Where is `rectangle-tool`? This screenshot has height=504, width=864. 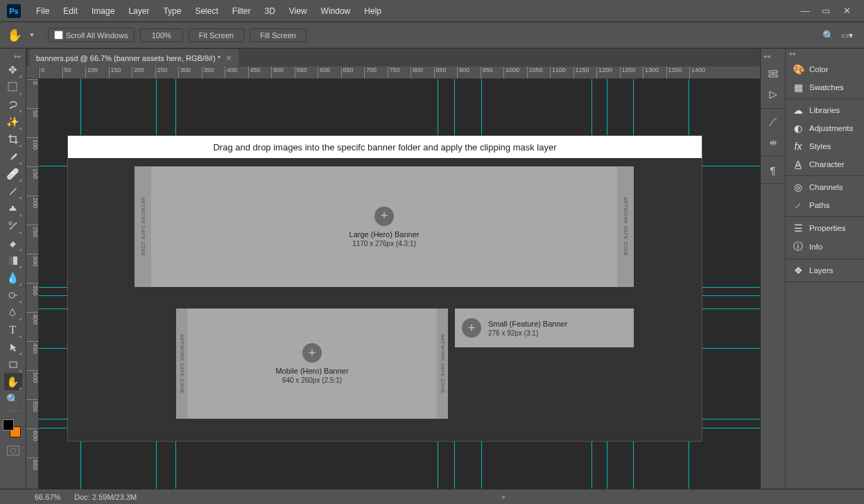 rectangle-tool is located at coordinates (13, 365).